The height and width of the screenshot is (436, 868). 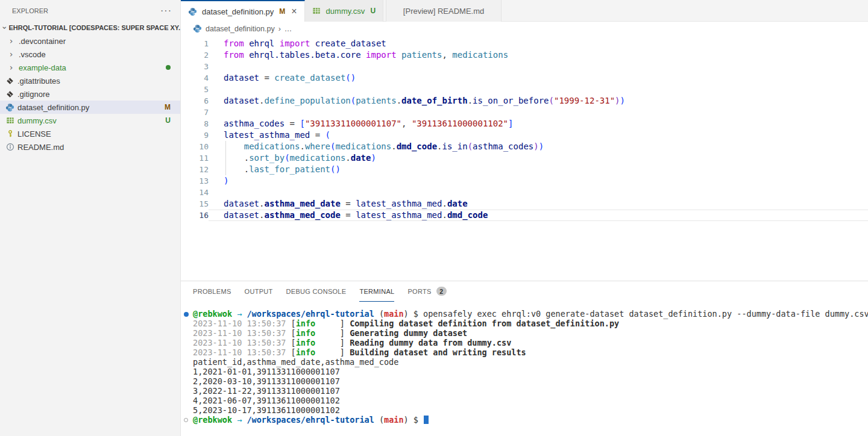 What do you see at coordinates (195, 55) in the screenshot?
I see `line-number: 2` at bounding box center [195, 55].